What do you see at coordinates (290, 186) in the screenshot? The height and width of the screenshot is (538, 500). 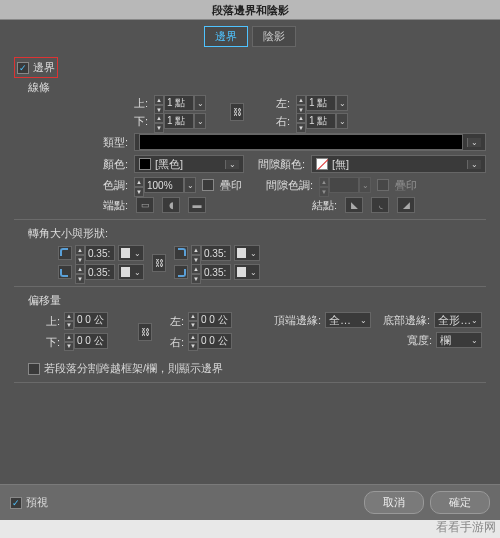 I see `label-gap-tint: 間隙色調:` at bounding box center [290, 186].